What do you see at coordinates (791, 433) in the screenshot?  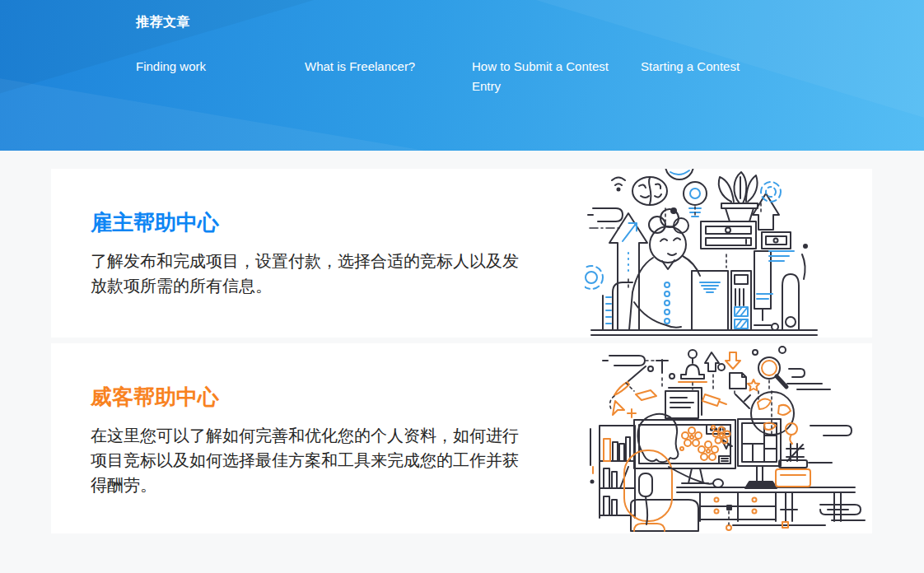 I see `balloon-icon` at bounding box center [791, 433].